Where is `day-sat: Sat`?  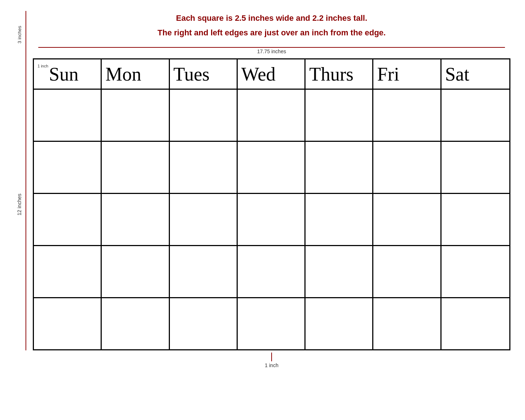 day-sat: Sat is located at coordinates (457, 74).